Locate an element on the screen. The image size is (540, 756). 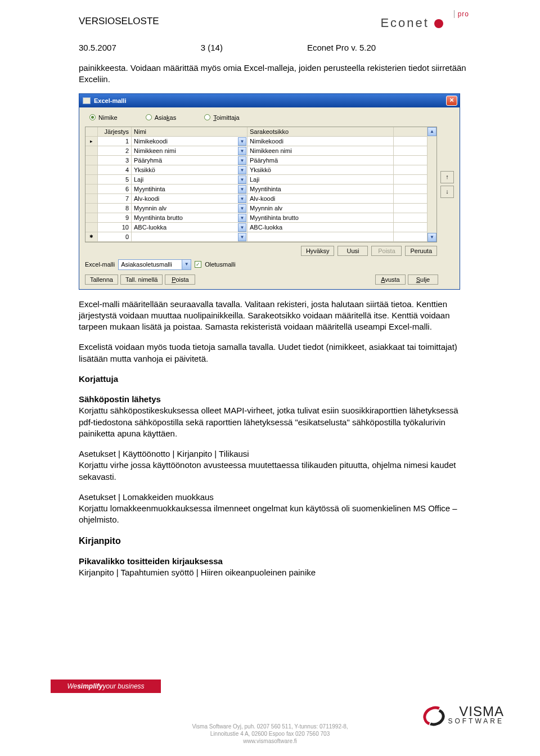
cell-name: Laji▼ is located at coordinates (190, 179).